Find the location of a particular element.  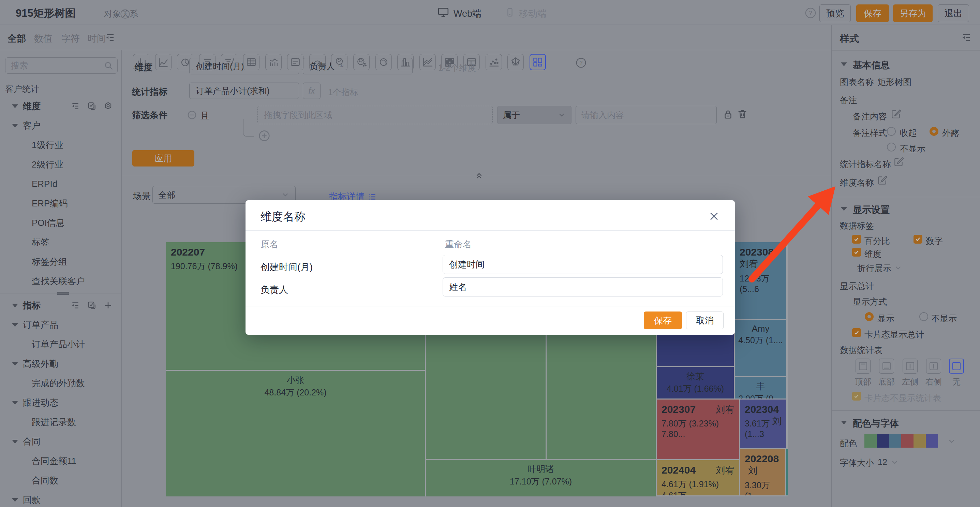

save-button: 保存 is located at coordinates (873, 13).